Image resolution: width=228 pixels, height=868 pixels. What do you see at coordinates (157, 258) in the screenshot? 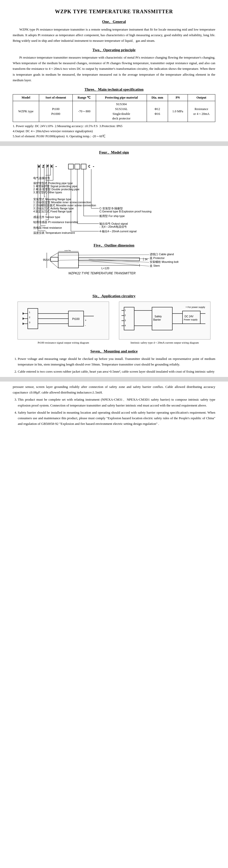
I see `svg-text: 盖 Protector` at bounding box center [157, 258].